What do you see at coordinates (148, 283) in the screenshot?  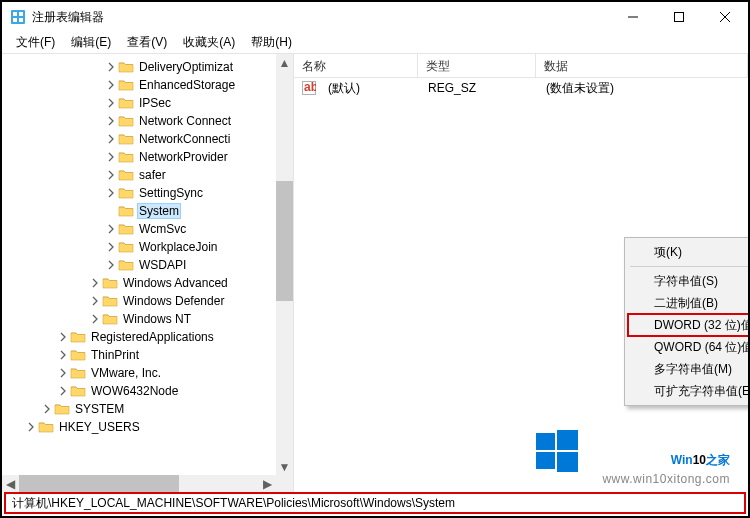 I see `tree-item: Windows Advanced` at bounding box center [148, 283].